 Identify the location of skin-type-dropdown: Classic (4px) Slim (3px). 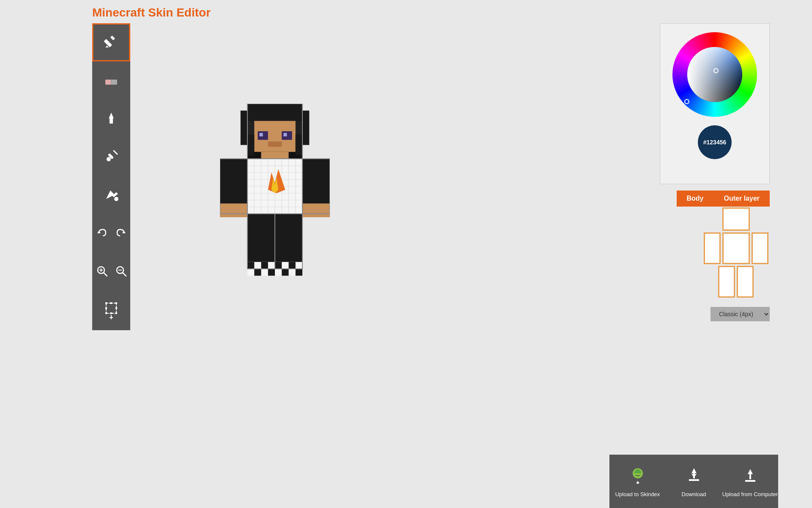
(740, 314).